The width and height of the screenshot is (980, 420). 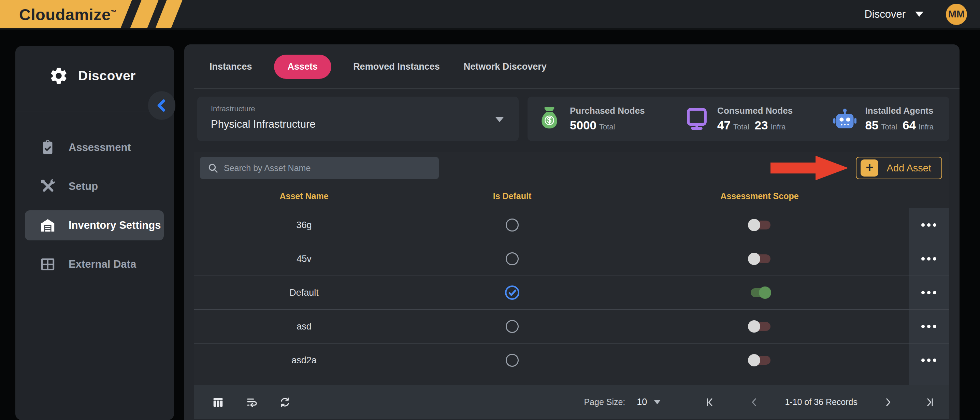 What do you see at coordinates (577, 88) in the screenshot?
I see `tabs-divider` at bounding box center [577, 88].